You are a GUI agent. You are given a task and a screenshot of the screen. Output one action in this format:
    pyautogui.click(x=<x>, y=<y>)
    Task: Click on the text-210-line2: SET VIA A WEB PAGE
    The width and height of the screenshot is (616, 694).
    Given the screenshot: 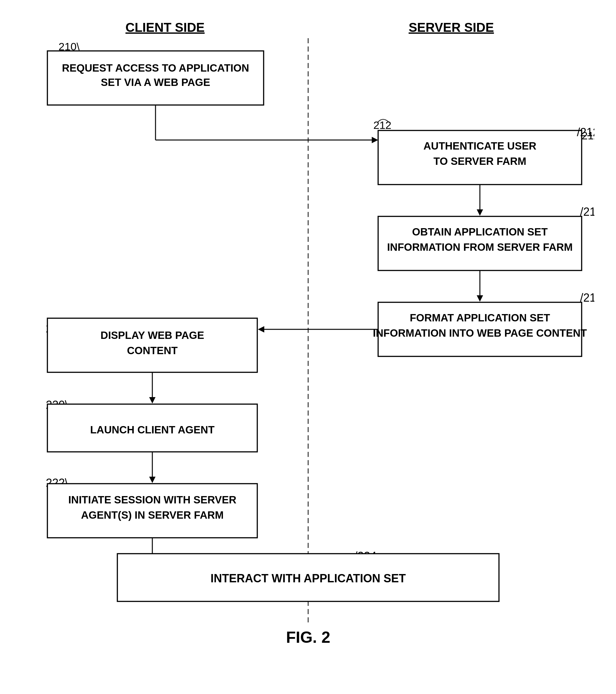 What is the action you would take?
    pyautogui.click(x=155, y=82)
    